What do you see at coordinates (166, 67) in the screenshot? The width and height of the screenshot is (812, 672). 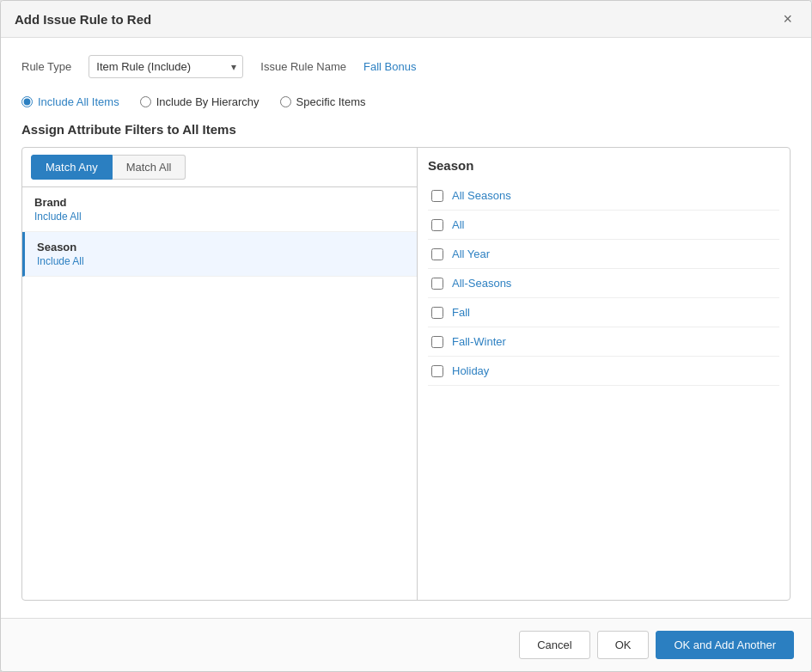 I see `rule-type-select-wrapper: Item Rule (Include) Item Rule (Exclude)` at bounding box center [166, 67].